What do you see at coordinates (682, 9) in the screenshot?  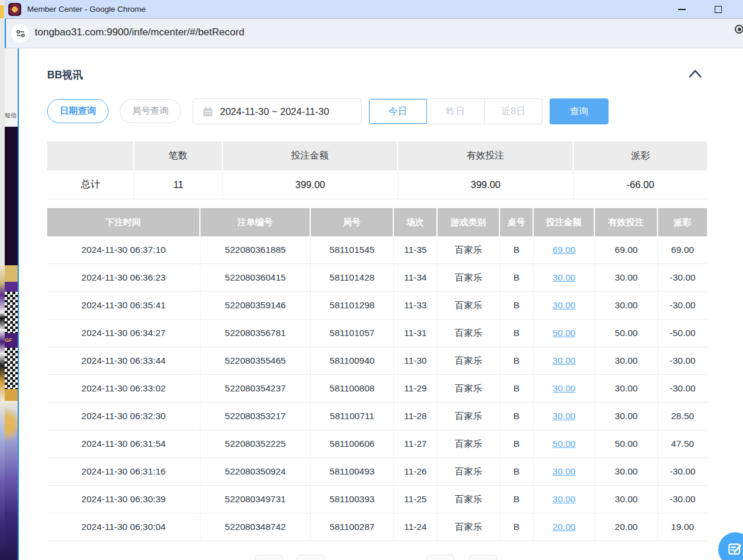 I see `minimize-button` at bounding box center [682, 9].